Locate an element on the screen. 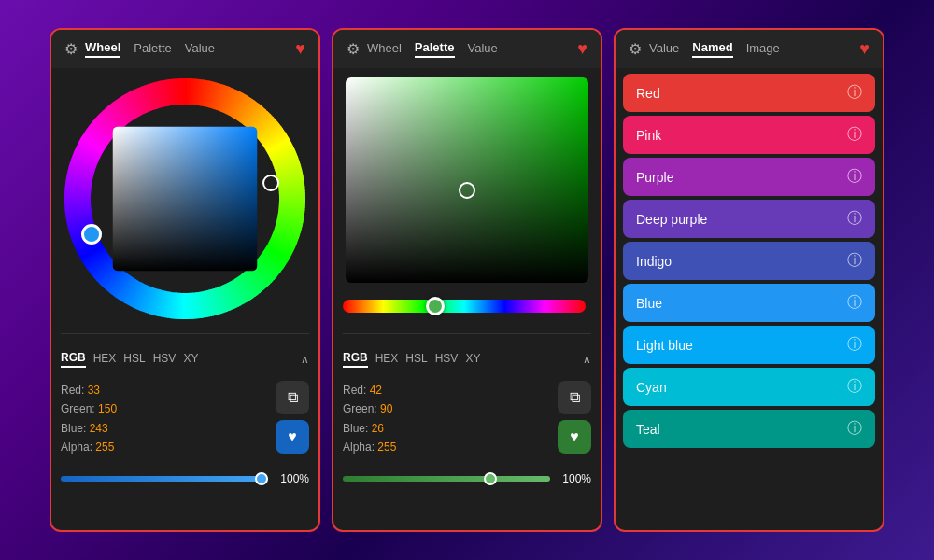 Image resolution: width=934 pixels, height=560 pixels. named-panel-header: ⚙ Value Named Image ♥ is located at coordinates (749, 49).